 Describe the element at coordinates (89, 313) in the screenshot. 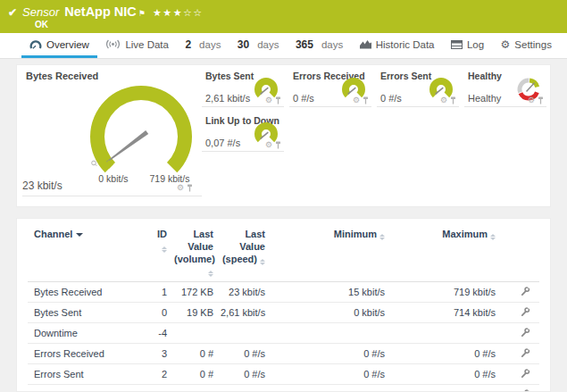

I see `channel-name: Bytes Sent` at that location.